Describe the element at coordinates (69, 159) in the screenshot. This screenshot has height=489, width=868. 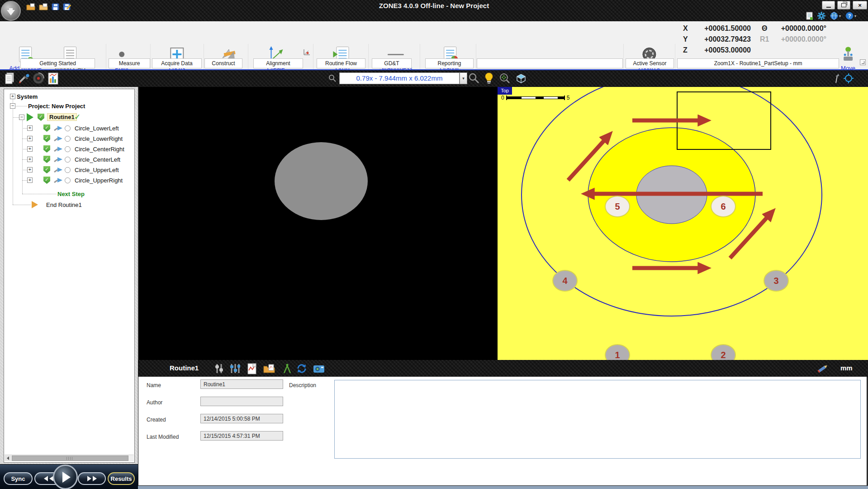
I see `tree-item-circle-centerleft: + ✓ Circle_CenterLeft` at that location.